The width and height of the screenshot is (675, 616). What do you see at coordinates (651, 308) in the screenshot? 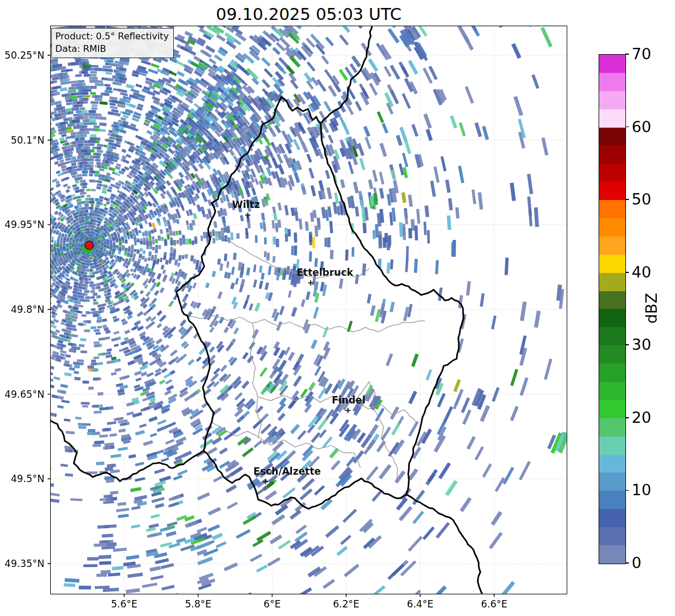
I see `colorbar-axis-label: dBZ` at bounding box center [651, 308].